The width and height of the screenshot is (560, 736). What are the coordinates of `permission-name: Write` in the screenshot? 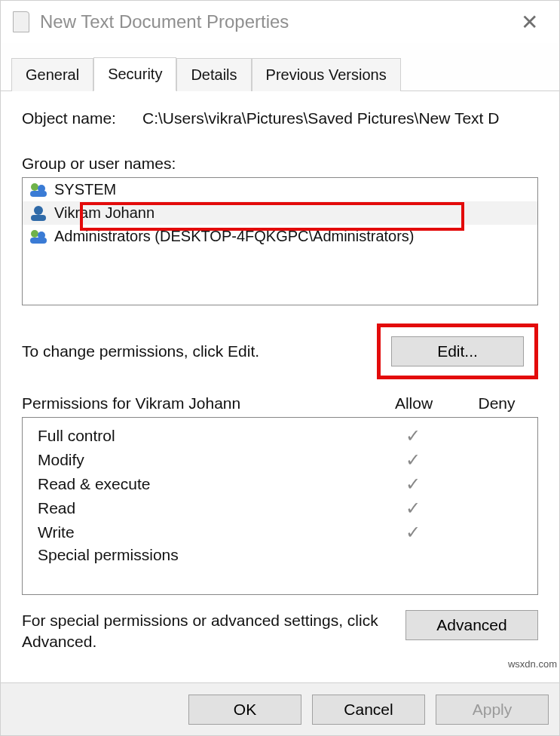 It's located at (205, 532).